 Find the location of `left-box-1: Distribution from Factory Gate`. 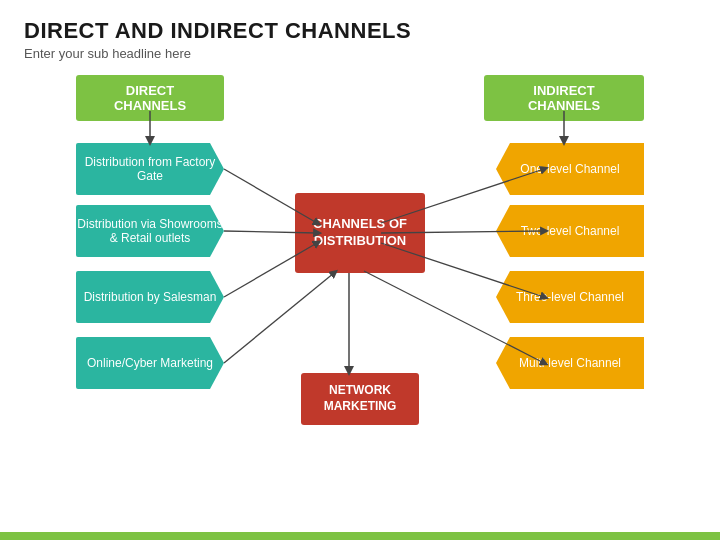

left-box-1: Distribution from Factory Gate is located at coordinates (150, 169).